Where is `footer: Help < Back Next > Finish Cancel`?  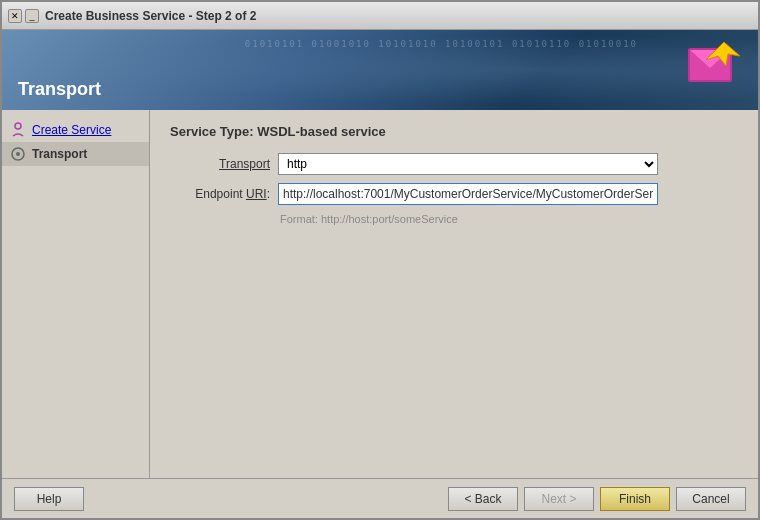
footer: Help < Back Next > Finish Cancel is located at coordinates (380, 498).